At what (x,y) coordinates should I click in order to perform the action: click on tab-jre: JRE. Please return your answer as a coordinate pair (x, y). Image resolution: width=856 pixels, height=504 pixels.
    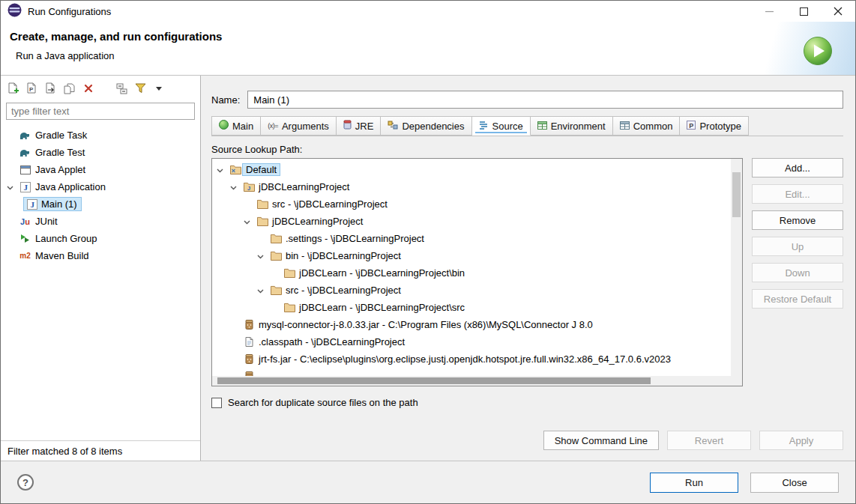
    Looking at the image, I should click on (359, 126).